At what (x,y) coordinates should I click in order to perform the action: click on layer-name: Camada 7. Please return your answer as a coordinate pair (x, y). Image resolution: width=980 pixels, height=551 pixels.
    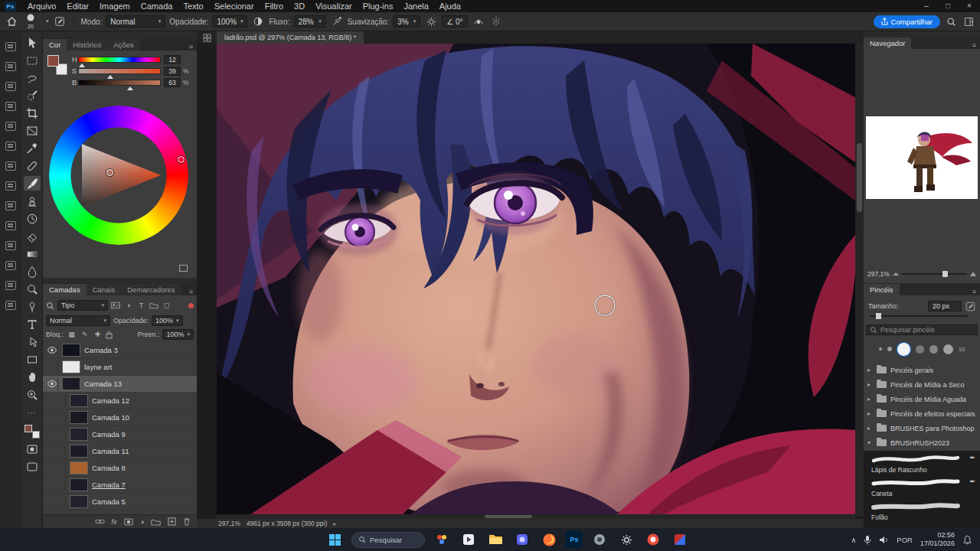
    Looking at the image, I should click on (109, 485).